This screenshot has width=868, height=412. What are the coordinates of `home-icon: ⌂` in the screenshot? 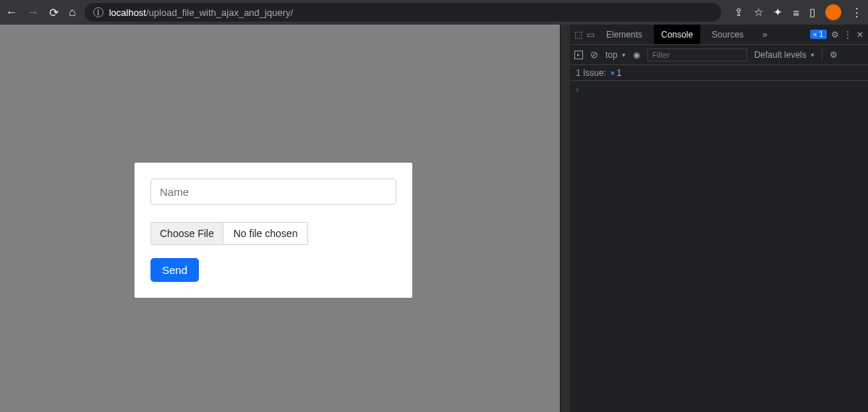 It's located at (72, 12).